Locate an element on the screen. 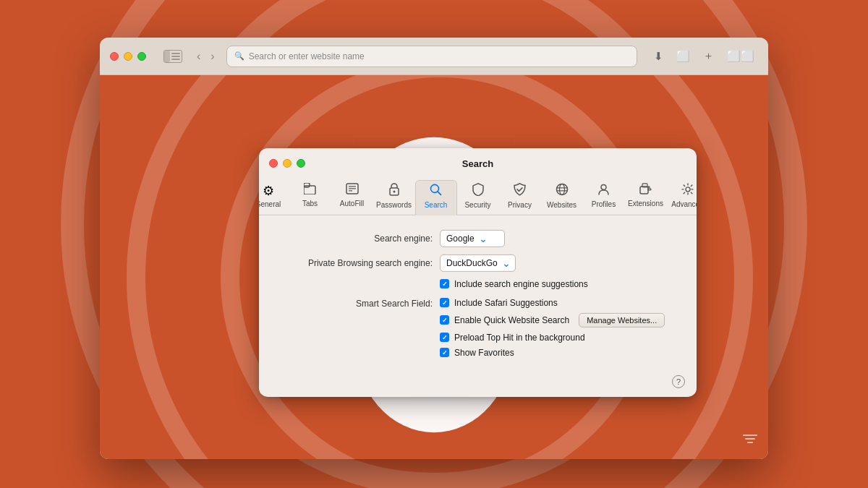  search-engine-label: Search engine: is located at coordinates (357, 238).